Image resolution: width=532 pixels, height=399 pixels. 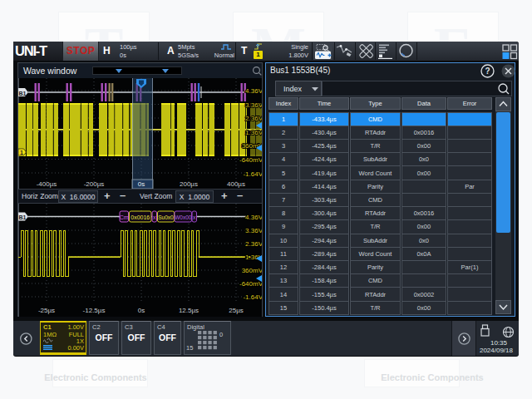 What do you see at coordinates (140, 218) in the screenshot?
I see `svg-text: 0x0016` at bounding box center [140, 218].